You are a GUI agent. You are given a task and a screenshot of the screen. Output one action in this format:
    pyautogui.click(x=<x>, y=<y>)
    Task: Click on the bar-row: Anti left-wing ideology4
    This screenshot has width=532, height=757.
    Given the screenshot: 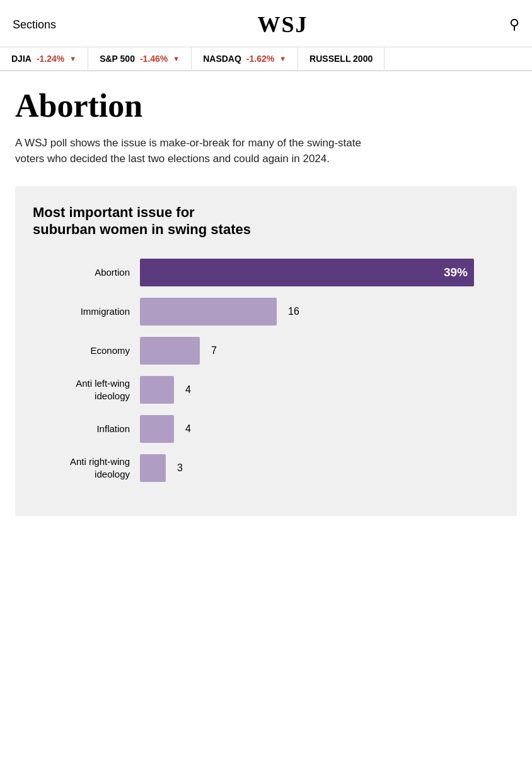 What is the action you would take?
    pyautogui.click(x=266, y=390)
    